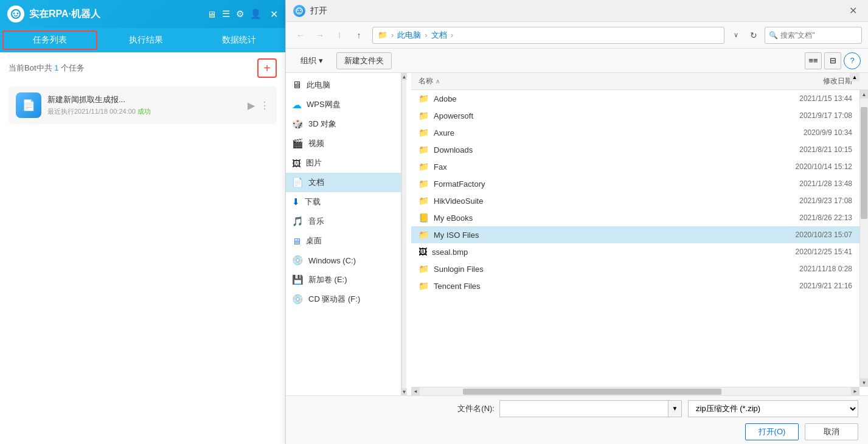 The width and height of the screenshot is (868, 444). I want to click on monitor-icon: 🖥, so click(212, 15).